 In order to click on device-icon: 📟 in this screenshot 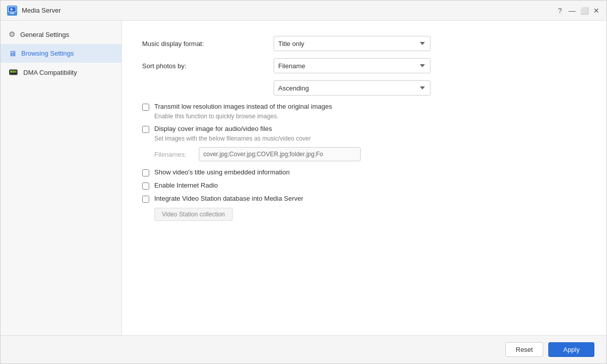, I will do `click(13, 72)`.